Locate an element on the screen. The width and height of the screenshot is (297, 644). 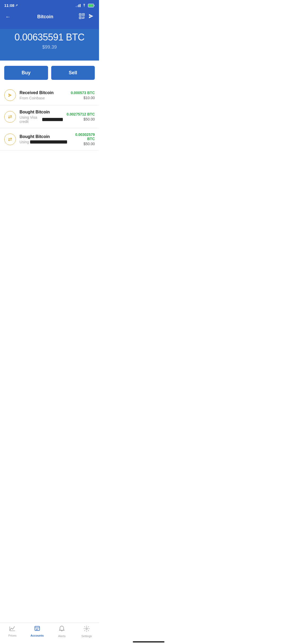
back-button: ← is located at coordinates (8, 17).